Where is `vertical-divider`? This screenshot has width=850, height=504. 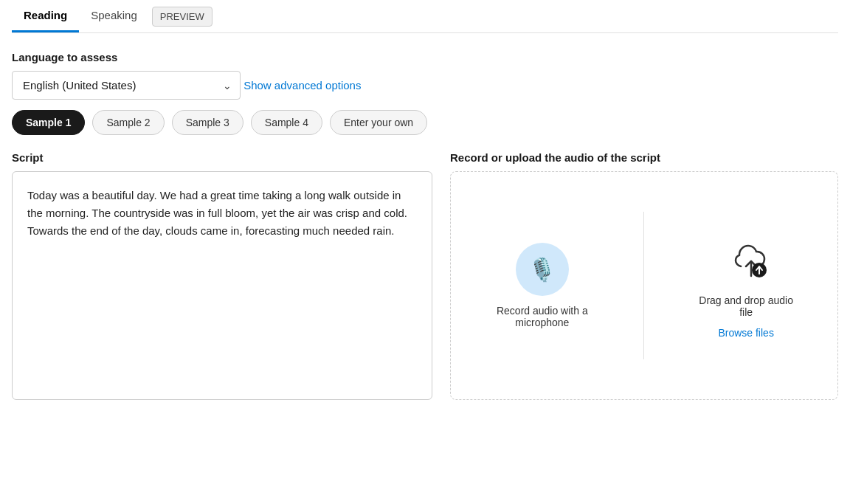
vertical-divider is located at coordinates (643, 286).